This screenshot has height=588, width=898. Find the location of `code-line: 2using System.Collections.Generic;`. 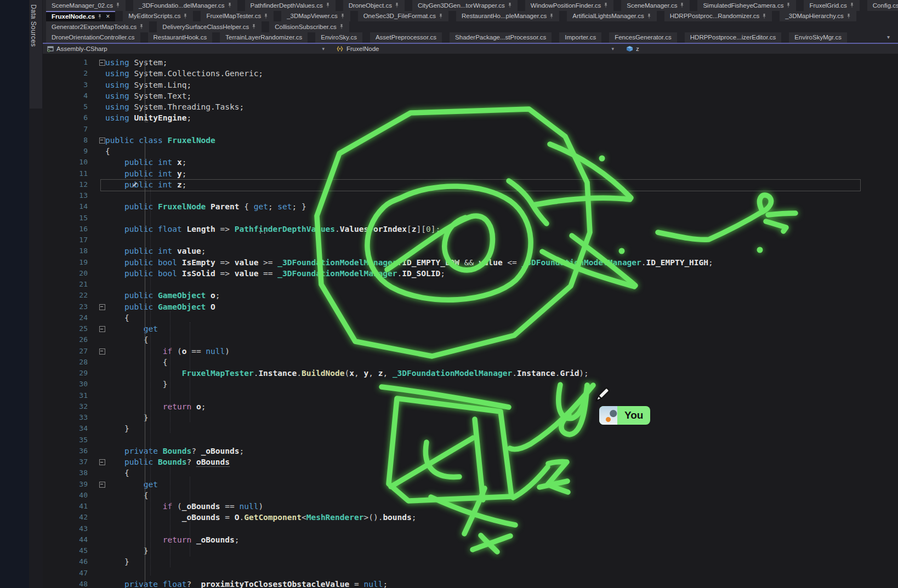

code-line: 2using System.Collections.Generic; is located at coordinates (470, 73).